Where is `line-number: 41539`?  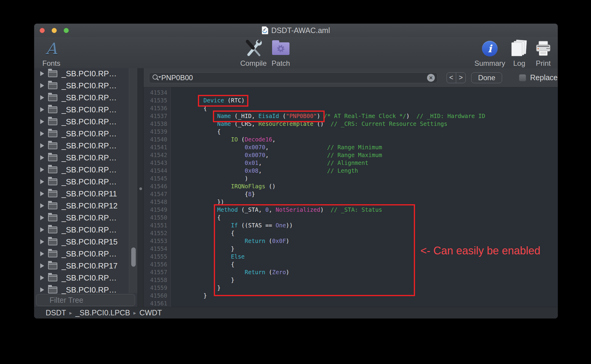
line-number: 41539 is located at coordinates (156, 132).